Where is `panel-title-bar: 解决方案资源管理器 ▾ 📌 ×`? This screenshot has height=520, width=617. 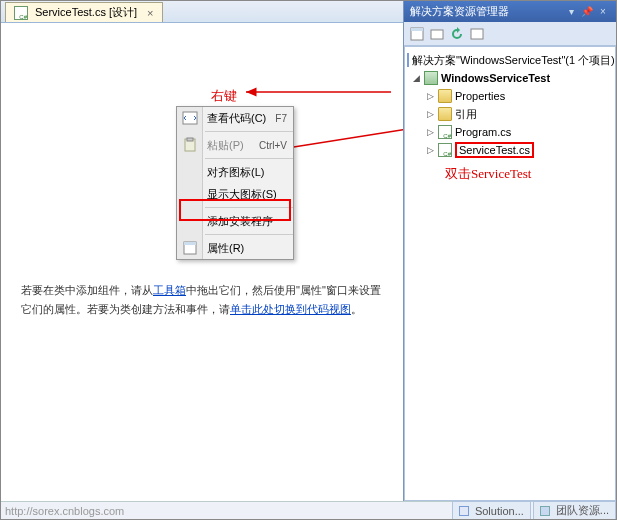 panel-title-bar: 解决方案资源管理器 ▾ 📌 × is located at coordinates (510, 12).